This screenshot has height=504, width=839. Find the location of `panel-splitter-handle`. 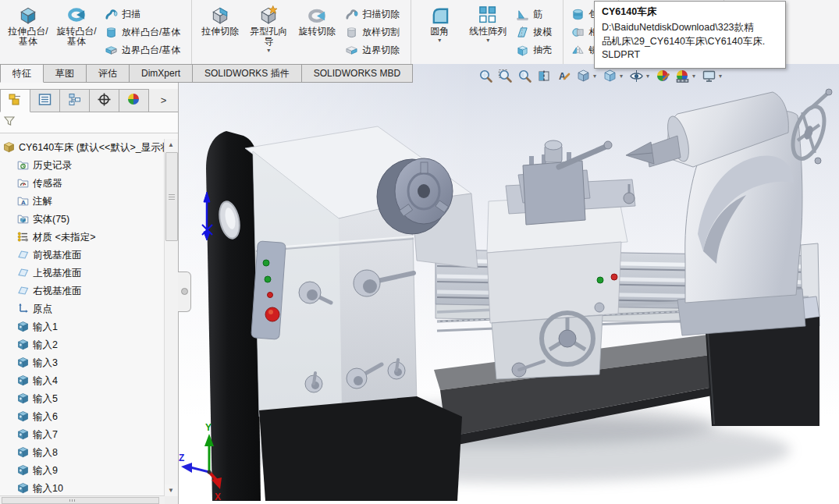

panel-splitter-handle is located at coordinates (184, 292).